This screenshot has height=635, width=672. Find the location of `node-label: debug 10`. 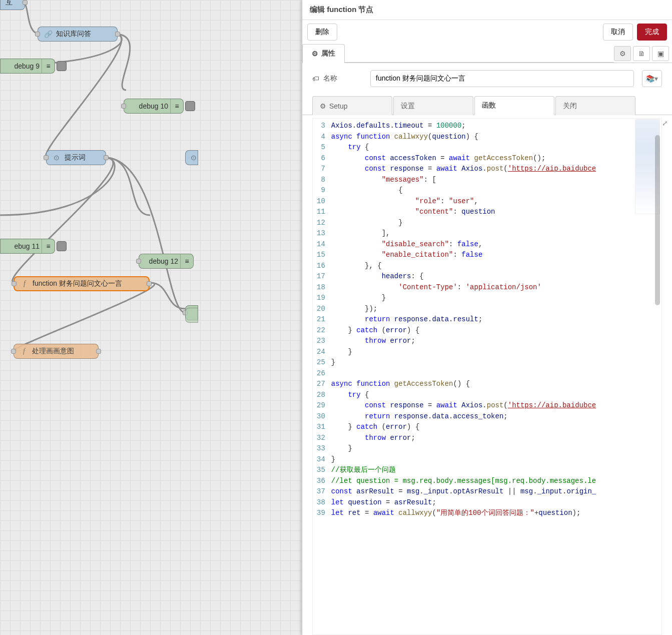

node-label: debug 10 is located at coordinates (154, 106).